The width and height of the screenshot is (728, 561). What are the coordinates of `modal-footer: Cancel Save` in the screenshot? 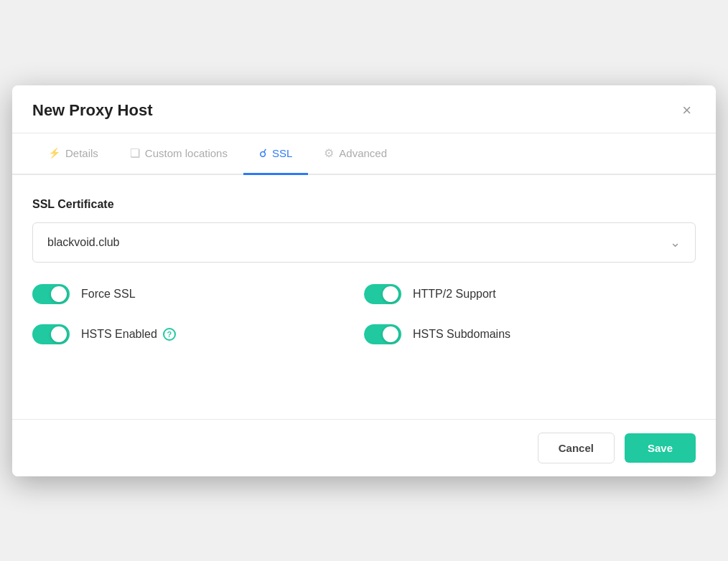 It's located at (364, 448).